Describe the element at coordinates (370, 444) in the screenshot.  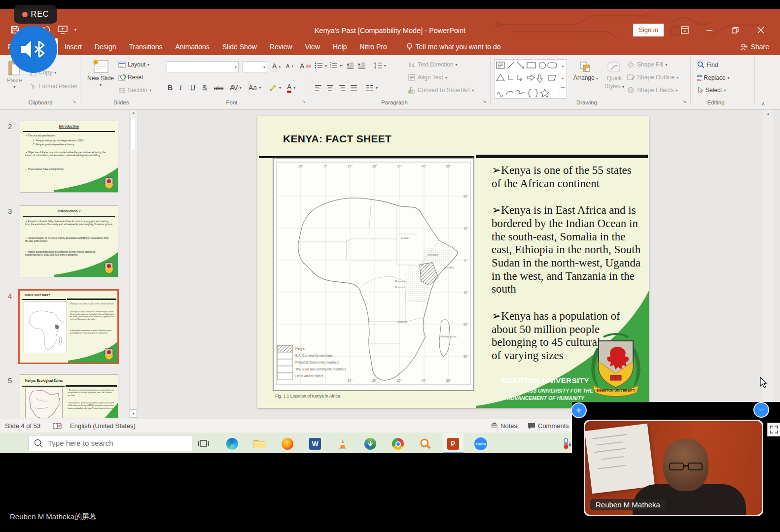
I see `idm-icon` at that location.